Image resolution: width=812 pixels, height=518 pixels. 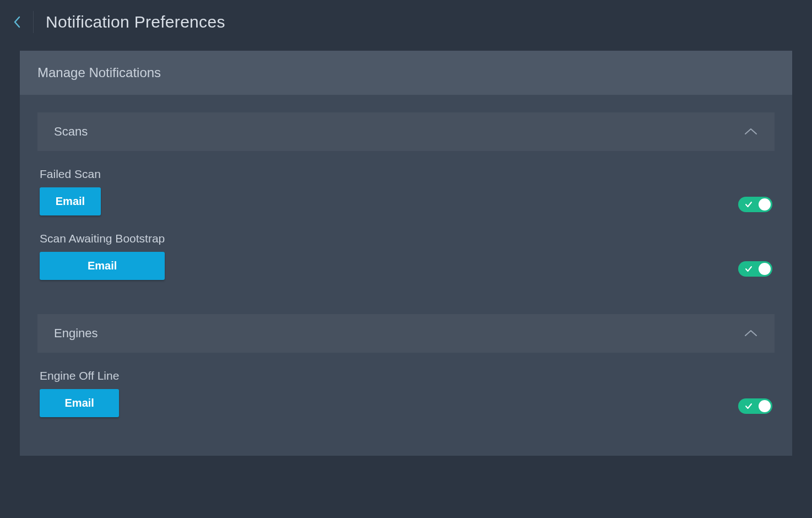 What do you see at coordinates (102, 266) in the screenshot?
I see `email-button-scan-awaiting-bootstrap: Email` at bounding box center [102, 266].